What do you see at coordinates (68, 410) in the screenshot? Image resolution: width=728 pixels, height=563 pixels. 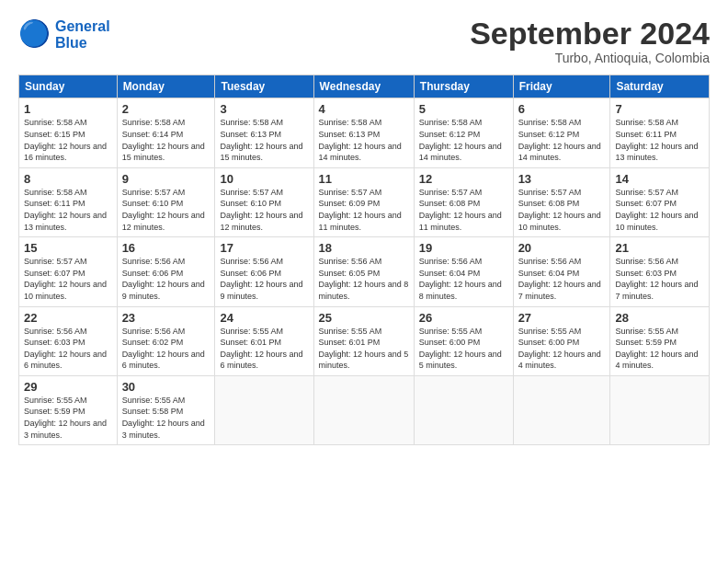 I see `calendar-cell: 29 Sunrise: 5:55 AM Sunset: 5:59 PM Dayl…` at bounding box center [68, 410].